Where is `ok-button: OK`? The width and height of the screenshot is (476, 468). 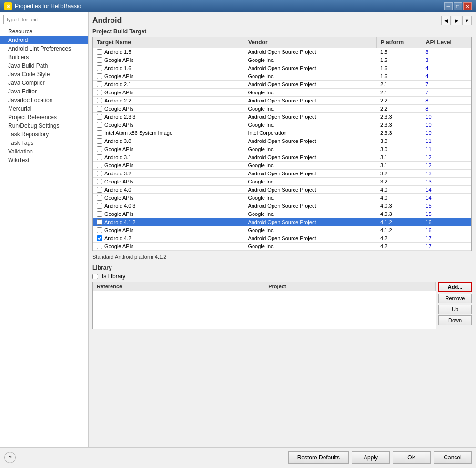
ok-button: OK is located at coordinates (412, 458).